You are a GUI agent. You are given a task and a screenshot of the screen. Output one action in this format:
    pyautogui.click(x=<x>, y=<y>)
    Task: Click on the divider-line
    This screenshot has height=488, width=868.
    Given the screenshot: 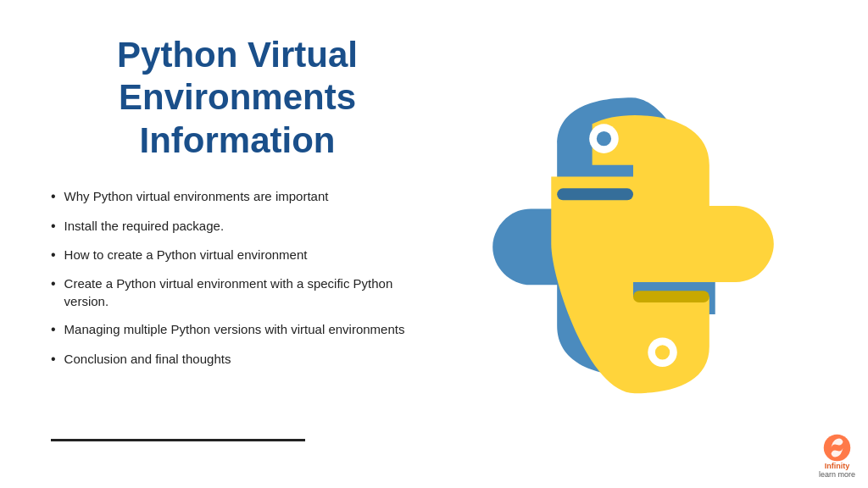 What is the action you would take?
    pyautogui.click(x=178, y=441)
    